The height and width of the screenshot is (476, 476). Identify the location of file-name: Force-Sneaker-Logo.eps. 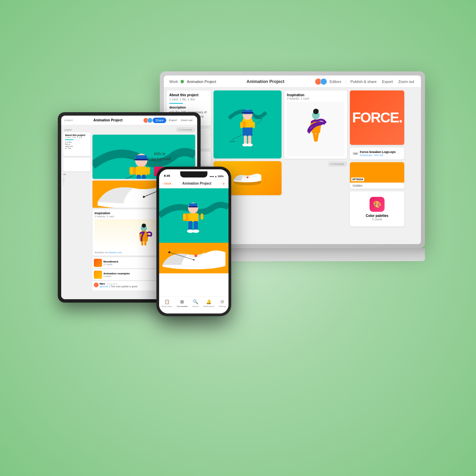
(378, 152).